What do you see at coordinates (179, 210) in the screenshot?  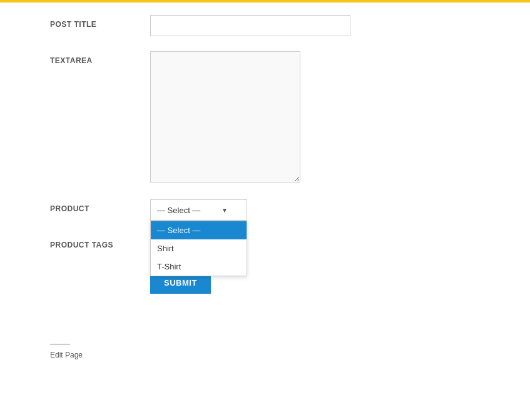 I see `product-category-trigger-text: — Select —` at bounding box center [179, 210].